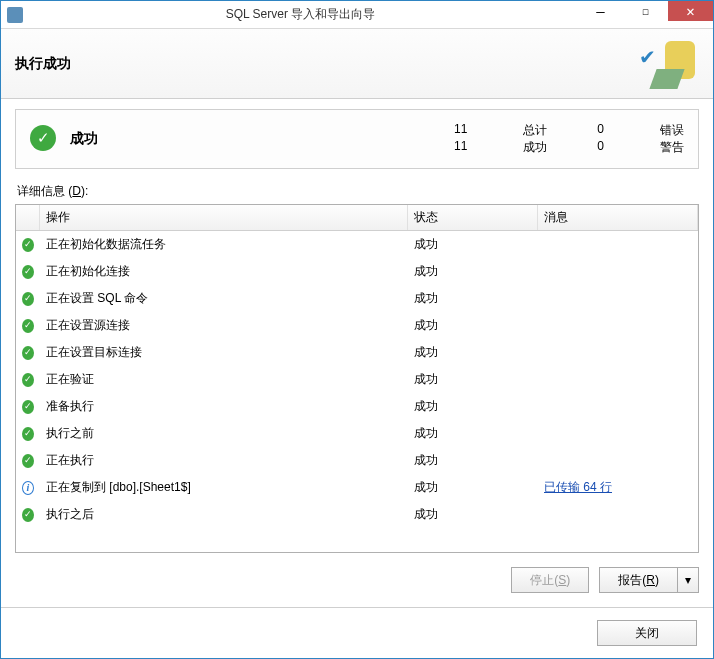 This screenshot has width=714, height=659. I want to click on table-row: 执行之前成功, so click(357, 434).